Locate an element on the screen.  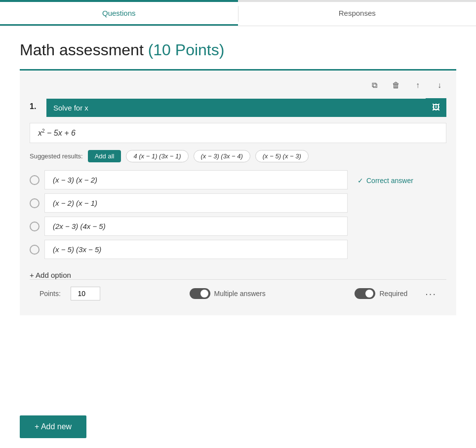
add-option-row: + Add option is located at coordinates (238, 275).